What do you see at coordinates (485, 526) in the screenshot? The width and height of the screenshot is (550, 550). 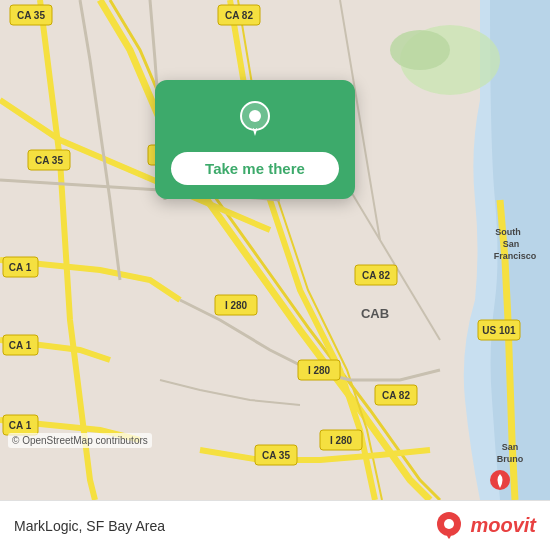 I see `moovit-logo: moovit` at bounding box center [485, 526].